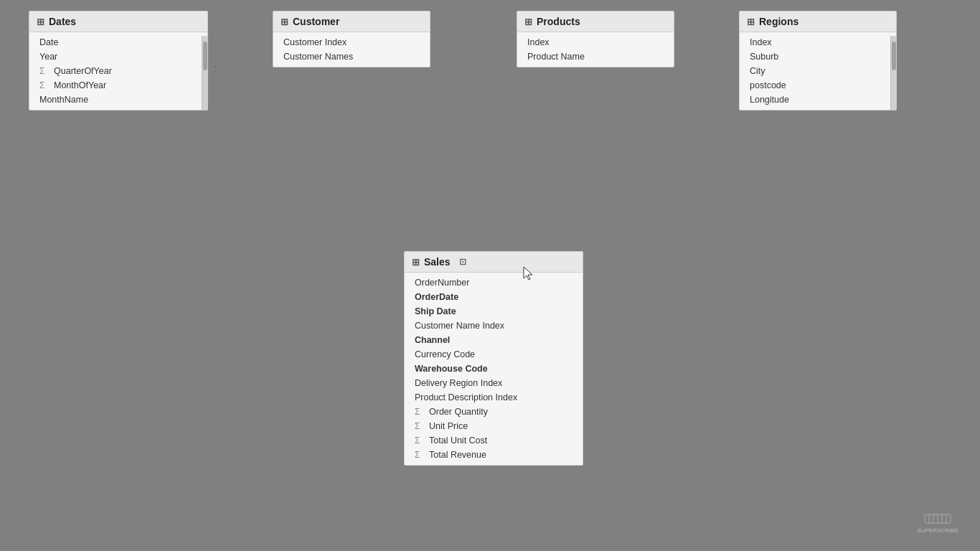  What do you see at coordinates (352, 57) in the screenshot?
I see `field-customer-names: Customer Names` at bounding box center [352, 57].